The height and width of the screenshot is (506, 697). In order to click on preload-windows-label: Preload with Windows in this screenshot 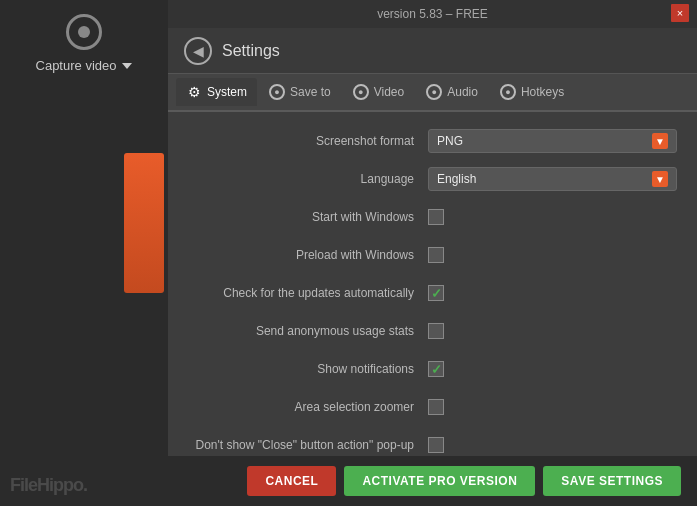, I will do `click(308, 255)`.